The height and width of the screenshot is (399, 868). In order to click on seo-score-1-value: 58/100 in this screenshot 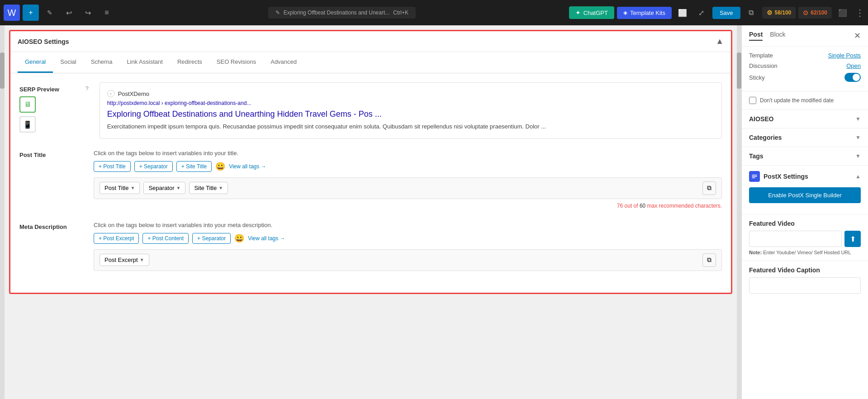, I will do `click(783, 13)`.